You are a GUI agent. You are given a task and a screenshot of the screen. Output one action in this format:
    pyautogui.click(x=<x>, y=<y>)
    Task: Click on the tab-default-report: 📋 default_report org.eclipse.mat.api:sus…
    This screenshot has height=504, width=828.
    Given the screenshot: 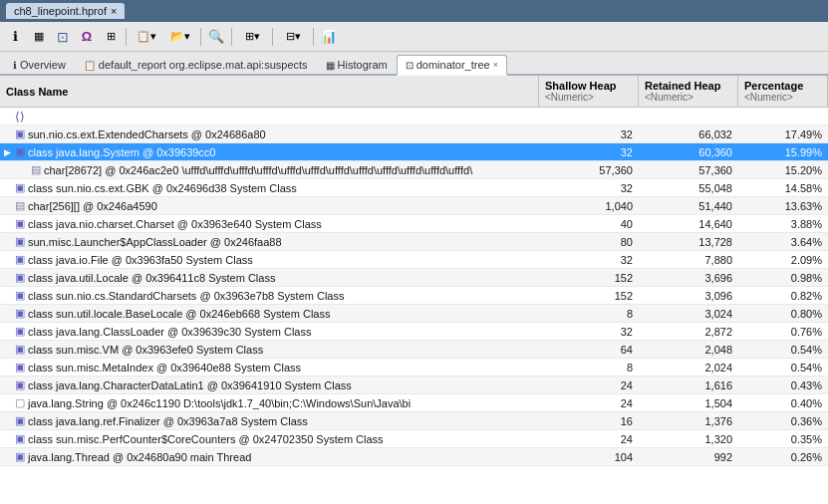 What is the action you would take?
    pyautogui.click(x=195, y=64)
    